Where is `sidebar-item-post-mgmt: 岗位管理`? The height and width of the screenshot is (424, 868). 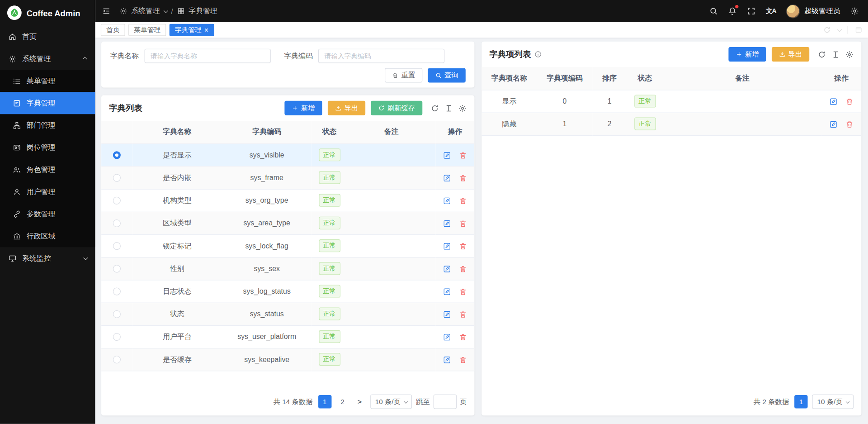
sidebar-item-post-mgmt: 岗位管理 is located at coordinates (48, 148).